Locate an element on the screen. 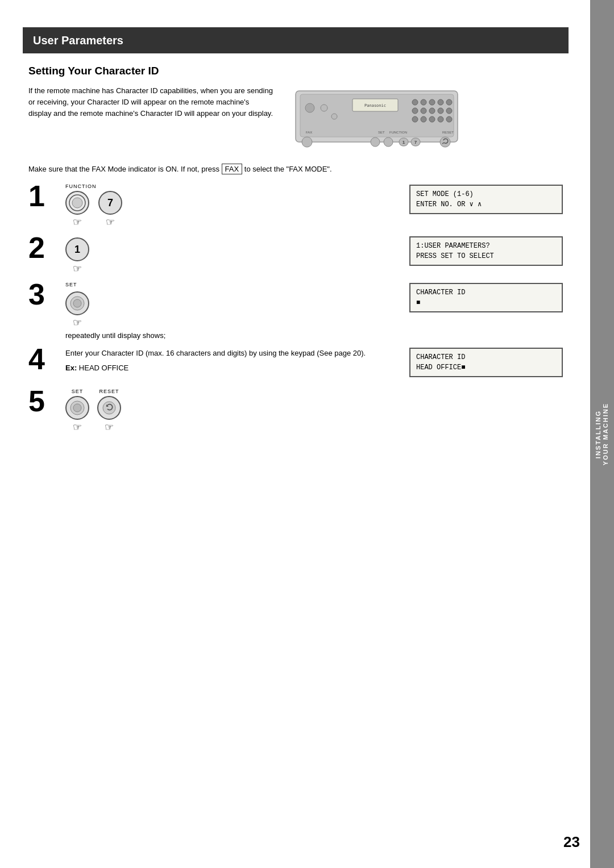 This screenshot has width=614, height=868. step-3-repeat-text: repeatedly until display shows; is located at coordinates (115, 335).